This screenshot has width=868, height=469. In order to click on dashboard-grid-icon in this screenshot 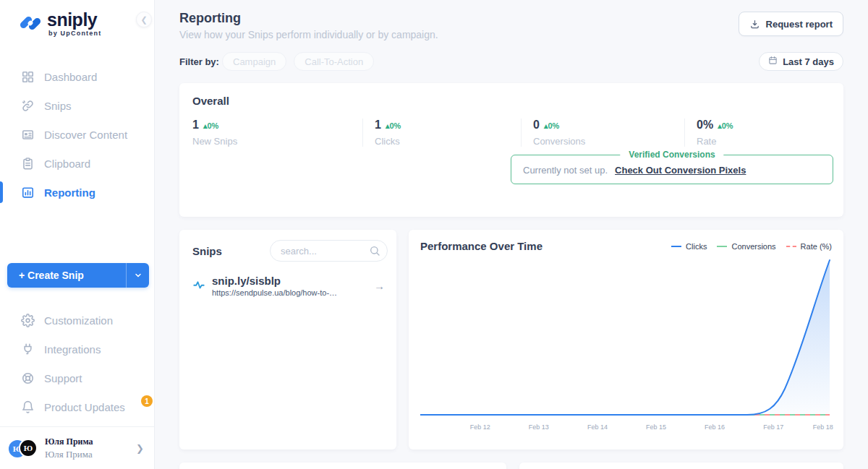, I will do `click(27, 77)`.